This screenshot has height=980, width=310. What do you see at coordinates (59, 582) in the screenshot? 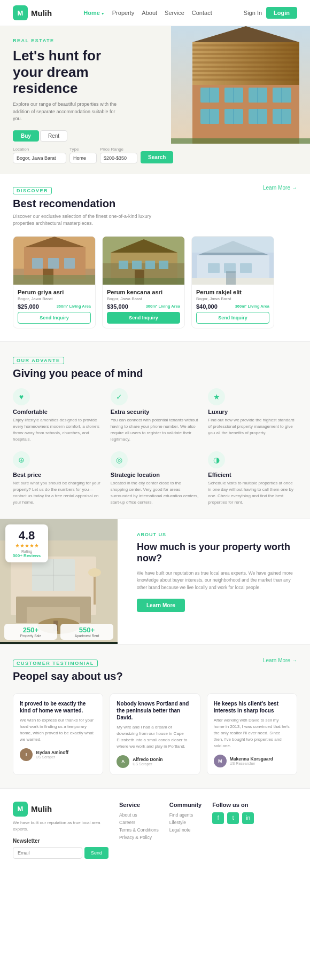
I see `about-left: 4.8 ★★★★★ Rating 500+ Reviews 250+ Prope…` at bounding box center [59, 582].